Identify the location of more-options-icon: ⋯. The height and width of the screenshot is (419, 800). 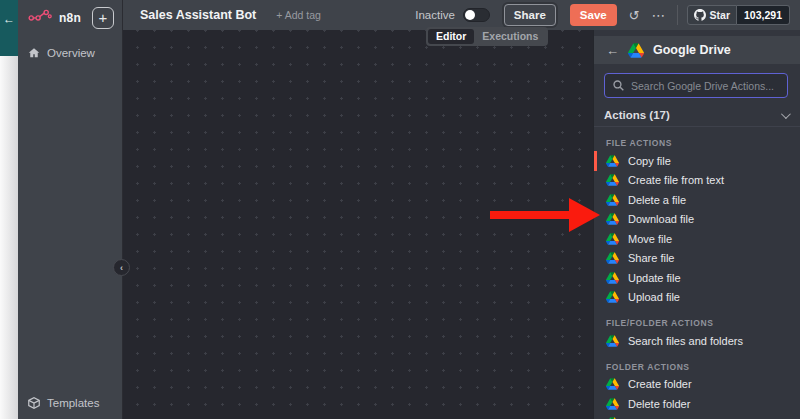
(660, 15).